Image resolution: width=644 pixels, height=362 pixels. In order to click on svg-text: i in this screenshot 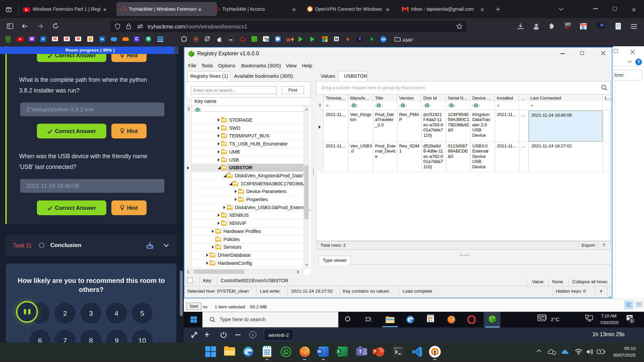, I will do `click(554, 353)`.